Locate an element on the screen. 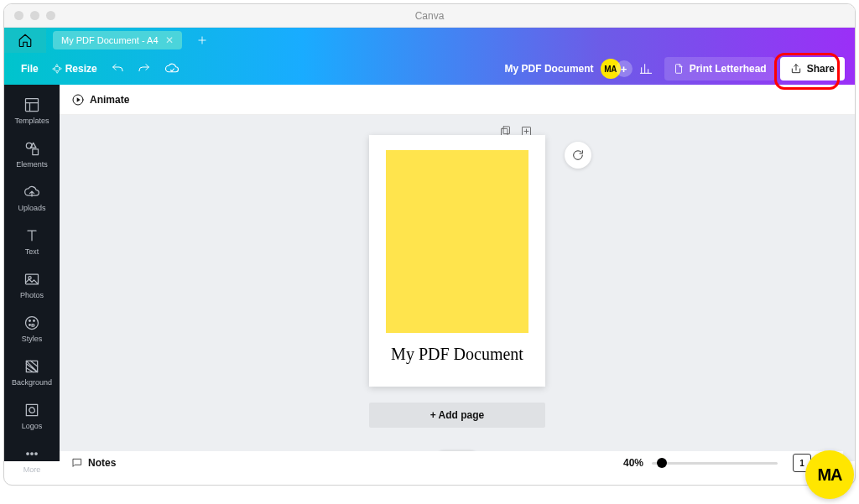 This screenshot has width=859, height=504. cloud-sync-icon is located at coordinates (172, 69).